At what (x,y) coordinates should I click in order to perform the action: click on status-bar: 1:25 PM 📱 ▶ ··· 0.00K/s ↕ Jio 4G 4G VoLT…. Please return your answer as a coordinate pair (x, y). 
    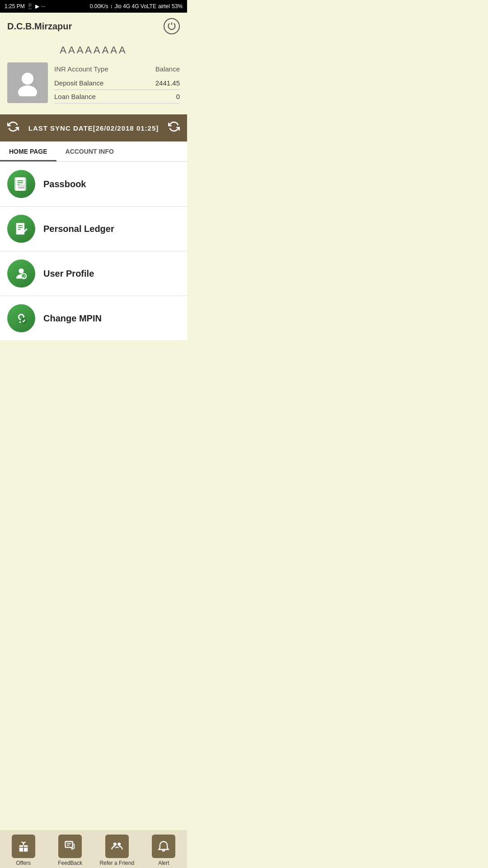
    Looking at the image, I should click on (94, 6).